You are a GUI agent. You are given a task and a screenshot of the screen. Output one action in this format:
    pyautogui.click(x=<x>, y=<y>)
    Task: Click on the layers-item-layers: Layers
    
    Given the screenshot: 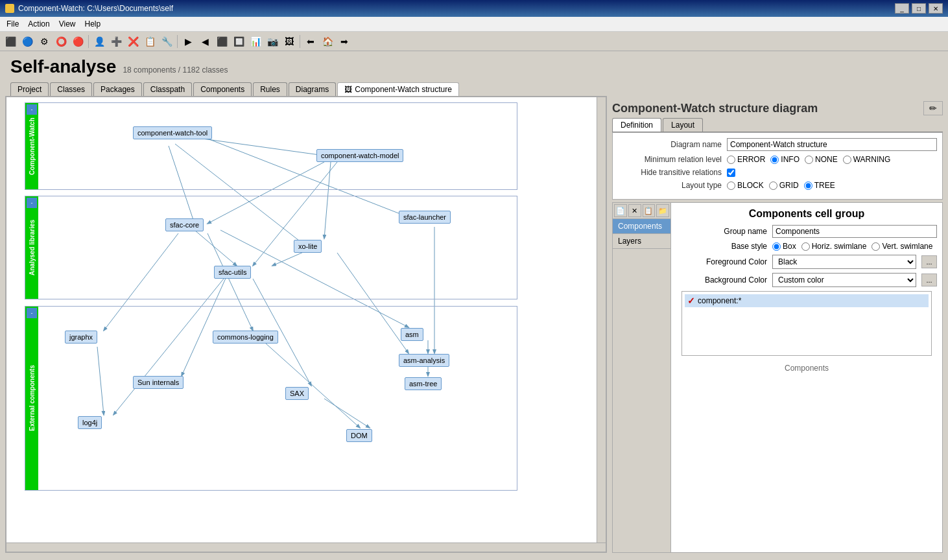 What is the action you would take?
    pyautogui.click(x=642, y=241)
    